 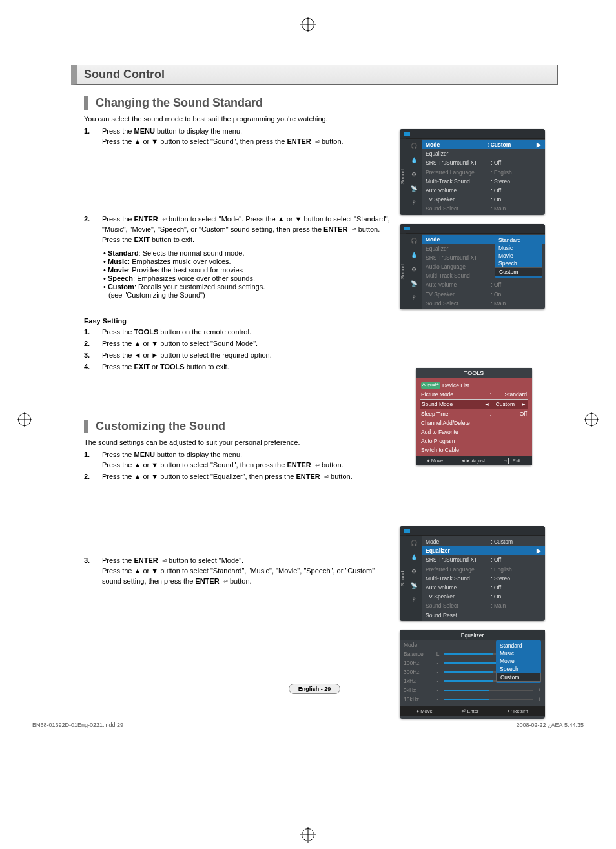 I want to click on tools-row-picturemode: Picture Mode:Standard, so click(x=474, y=394).